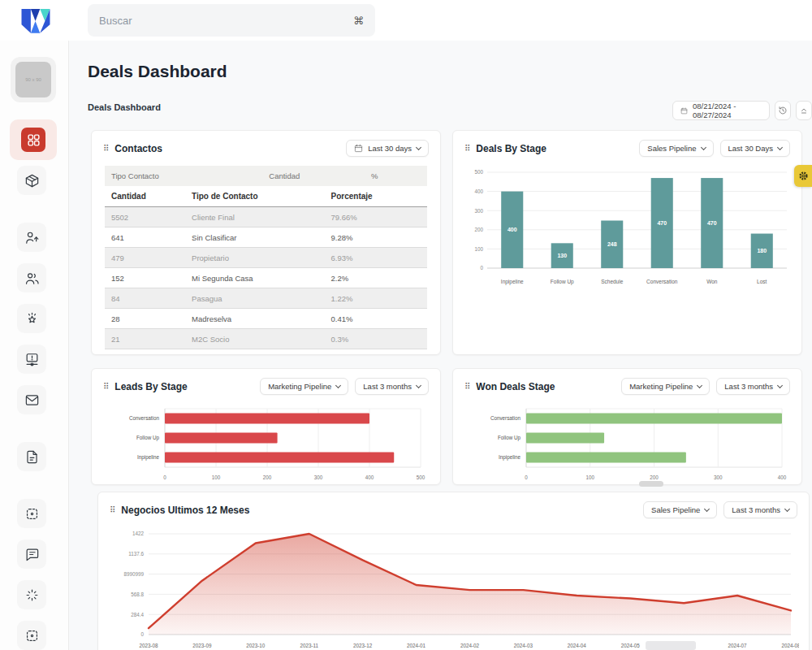  What do you see at coordinates (628, 444) in the screenshot?
I see `won-deals-stage-chart: 0100200300400ConversationFollow UpInpipe…` at bounding box center [628, 444].